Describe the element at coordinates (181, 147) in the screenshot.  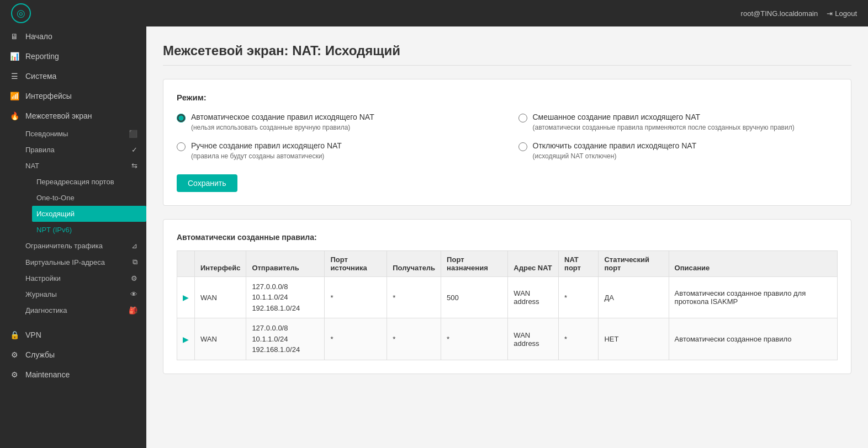
I see `mode-radio-manual` at that location.